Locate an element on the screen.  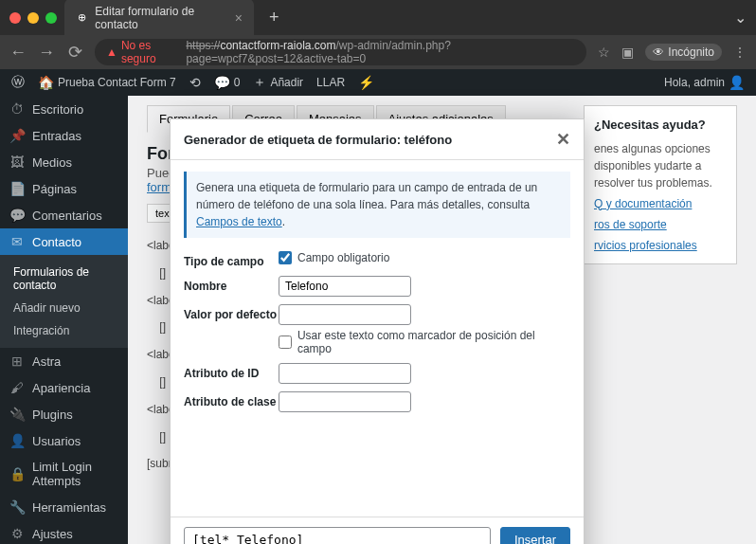
field-type-label: Tipo de campo is located at coordinates (231, 260).